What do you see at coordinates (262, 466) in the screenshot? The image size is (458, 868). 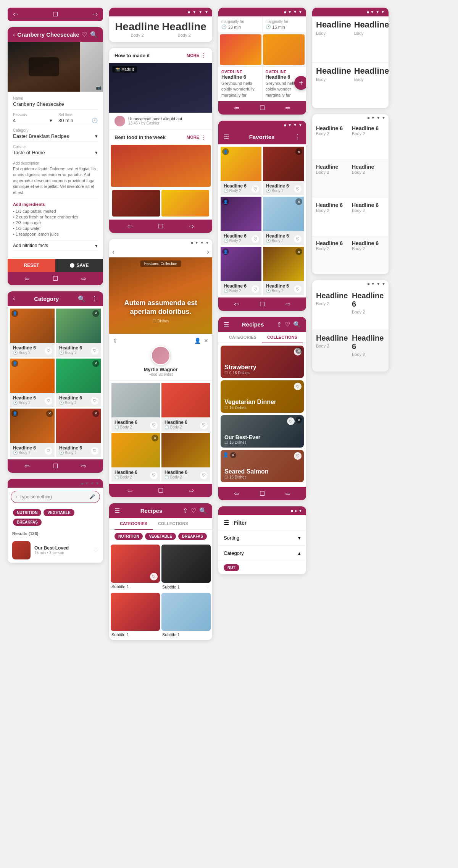 I see `searedsalmon-item: Seared Salmon ☐ 16 Dishes 👤 ✕ ♡` at bounding box center [262, 466].